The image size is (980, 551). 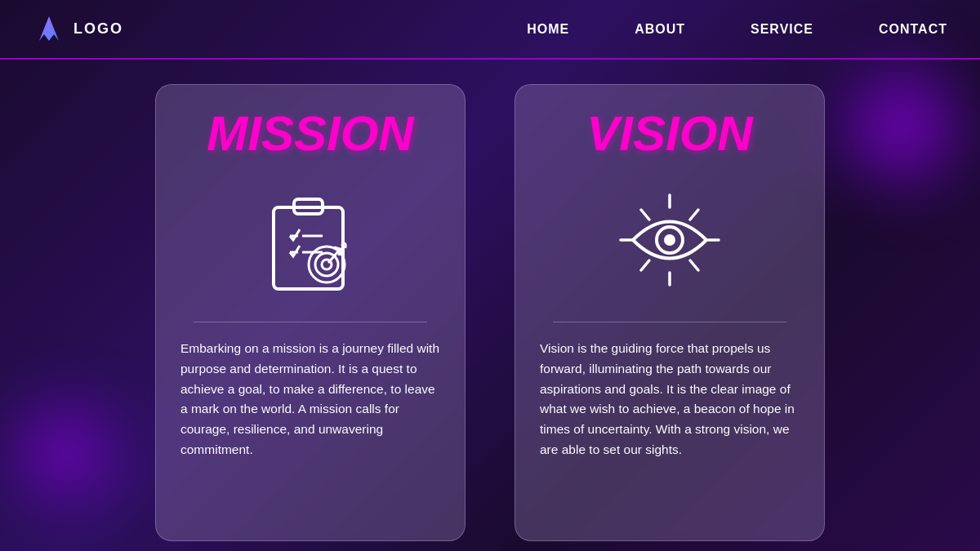 I want to click on logo-area: LOGO, so click(x=78, y=29).